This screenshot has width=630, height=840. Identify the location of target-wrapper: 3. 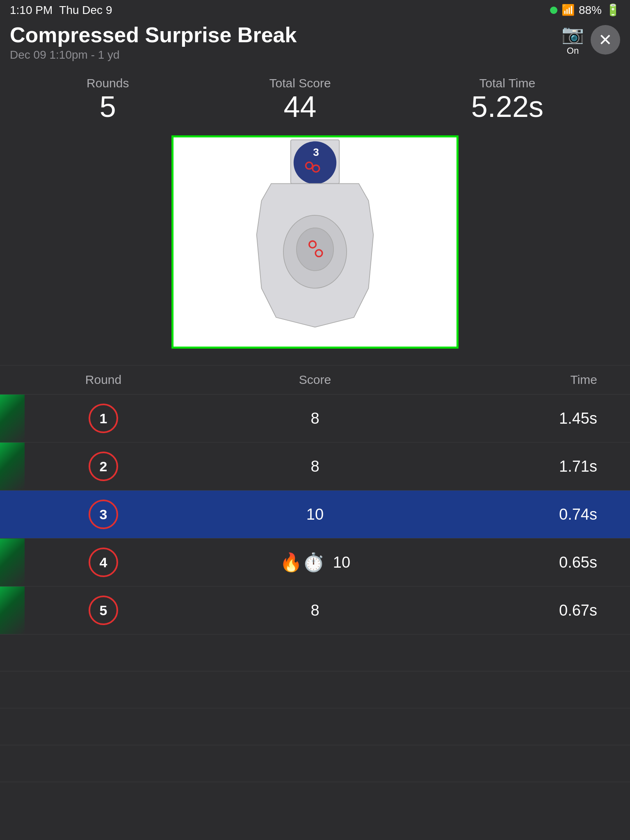
(315, 242).